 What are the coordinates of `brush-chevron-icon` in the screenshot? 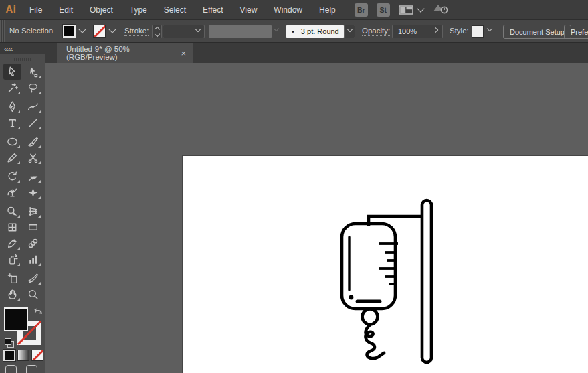 It's located at (350, 29).